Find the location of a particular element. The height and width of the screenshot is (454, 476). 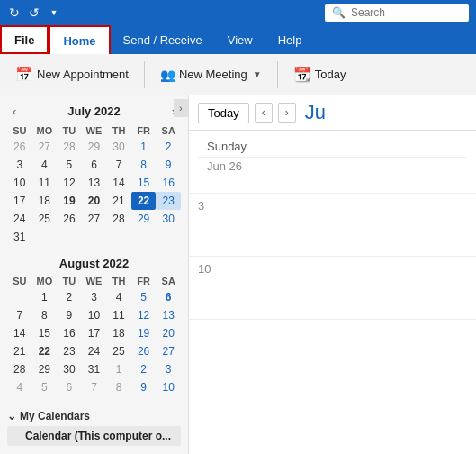

new-meeting-dropdown-arrow: ▼ is located at coordinates (257, 74).